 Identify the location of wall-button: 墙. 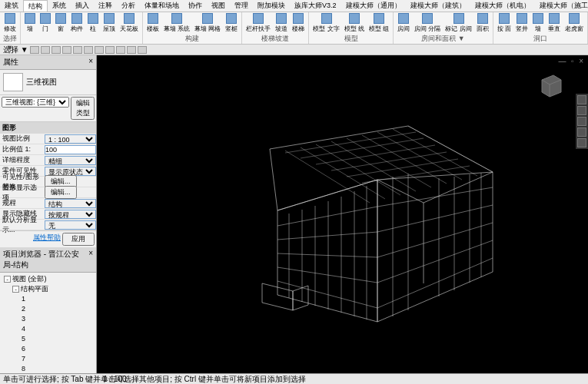
(30, 23).